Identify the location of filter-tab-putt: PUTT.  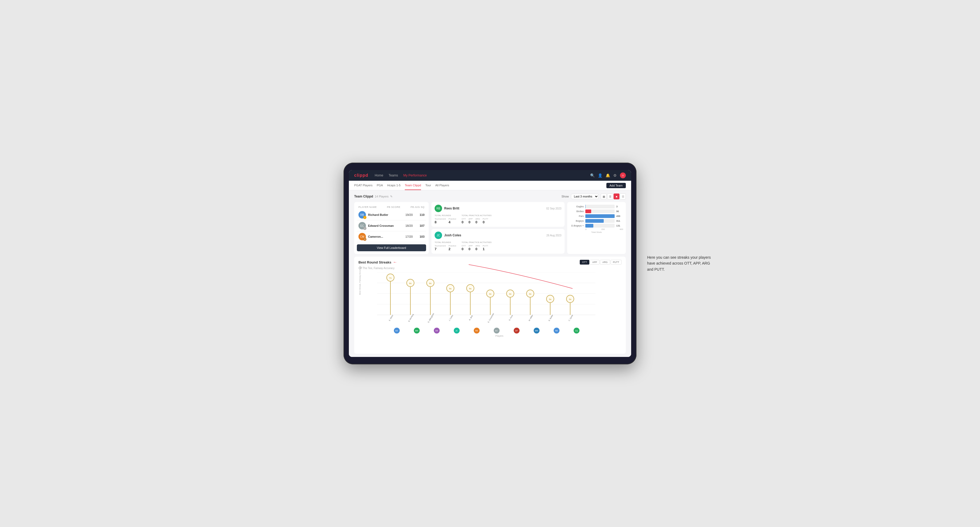
(616, 262).